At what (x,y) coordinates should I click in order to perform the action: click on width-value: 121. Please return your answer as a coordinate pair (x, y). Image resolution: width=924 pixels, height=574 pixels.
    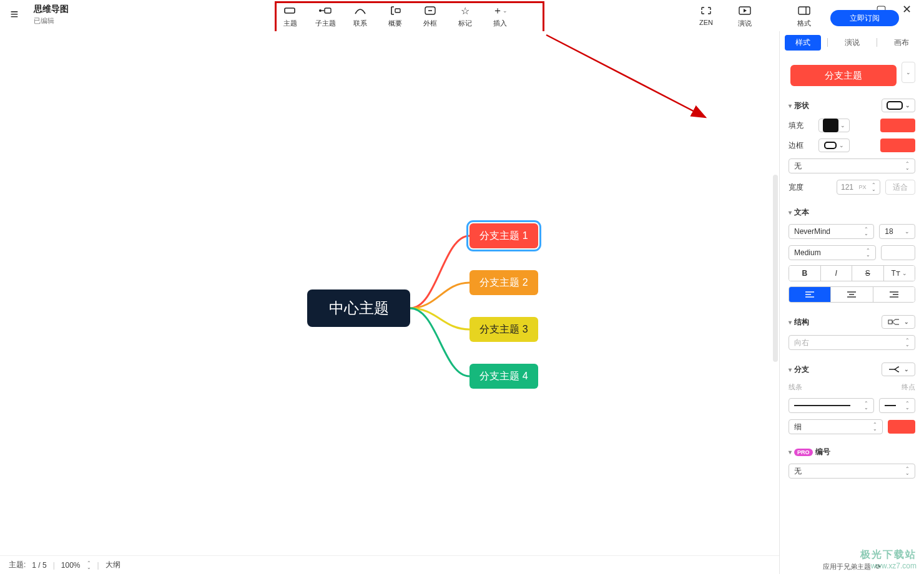
    Looking at the image, I should click on (847, 187).